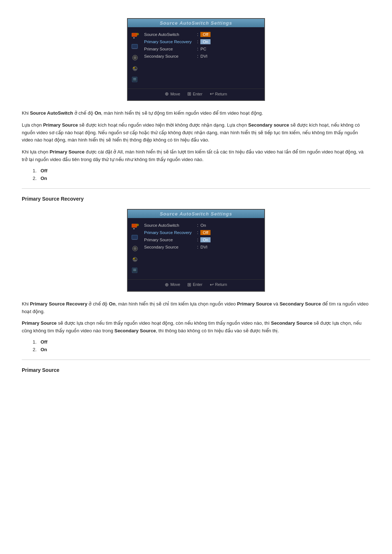  Describe the element at coordinates (196, 93) in the screenshot. I see `osd-footer-1: ⊕ Move ⊞ Enter ↩ Return` at that location.